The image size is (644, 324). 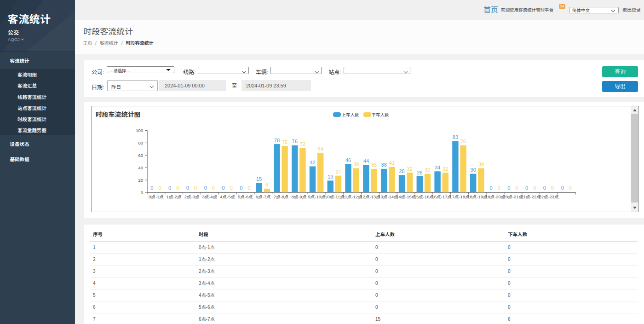 I want to click on svg-text: 75, so click(x=285, y=142).